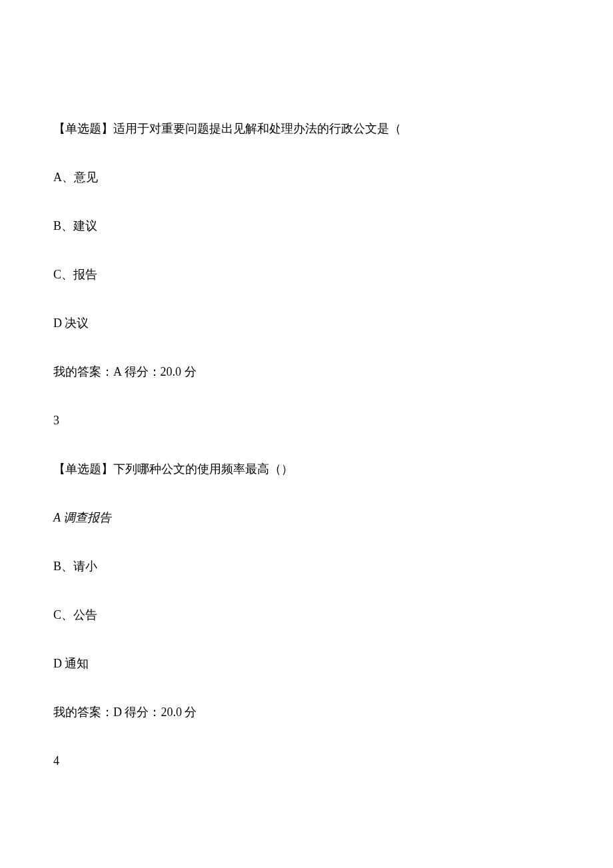 Image resolution: width=613 pixels, height=868 pixels. What do you see at coordinates (306, 226) in the screenshot?
I see `question-2-option-b: B、建议` at bounding box center [306, 226].